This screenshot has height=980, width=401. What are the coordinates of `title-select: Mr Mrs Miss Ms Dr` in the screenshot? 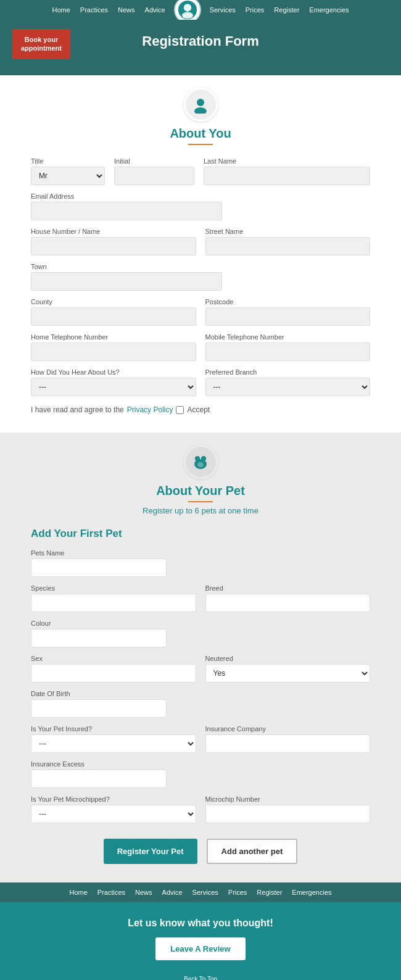 It's located at (68, 176).